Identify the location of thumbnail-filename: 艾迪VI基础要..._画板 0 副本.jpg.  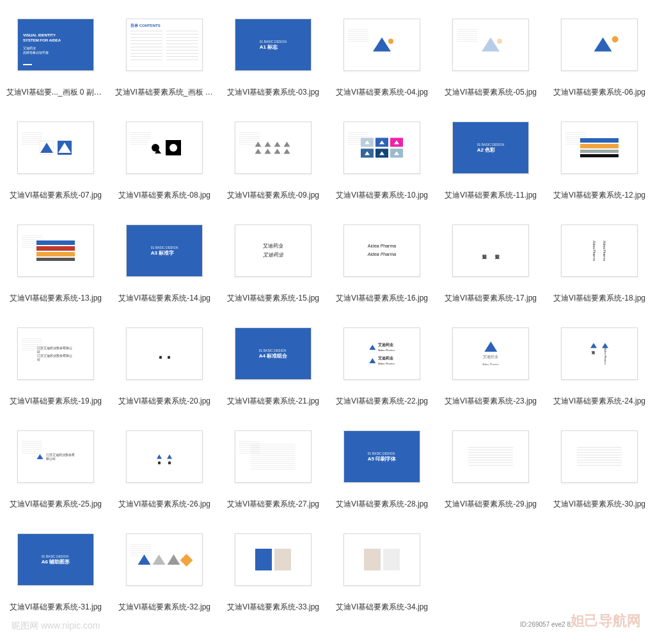
(56, 92).